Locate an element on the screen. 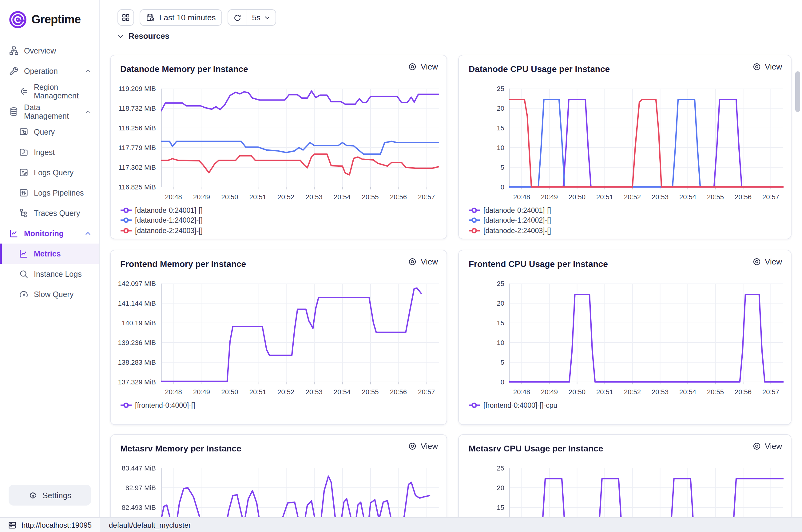  query-icon is located at coordinates (24, 132).